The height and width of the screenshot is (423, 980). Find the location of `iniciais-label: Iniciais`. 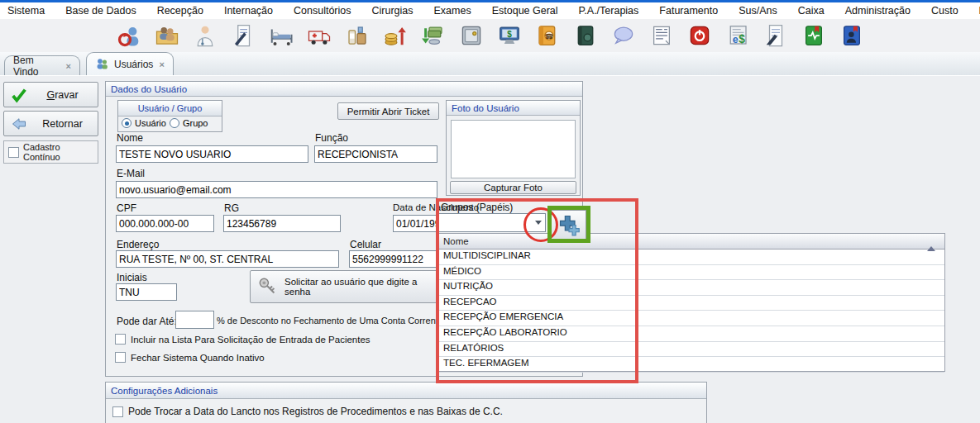

iniciais-label: Iniciais is located at coordinates (132, 278).